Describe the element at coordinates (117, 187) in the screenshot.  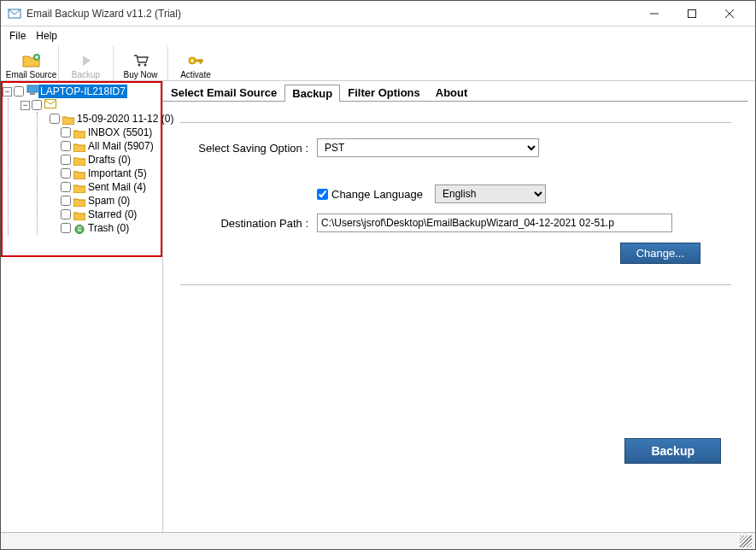
I see `folder-label: Sent Mail (4)` at that location.